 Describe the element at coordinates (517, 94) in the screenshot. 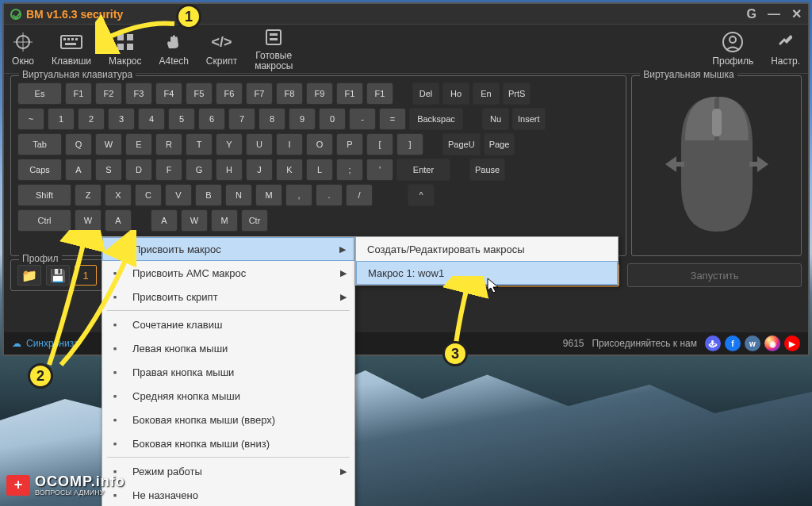

I see `key-PrtS: PrtS` at that location.